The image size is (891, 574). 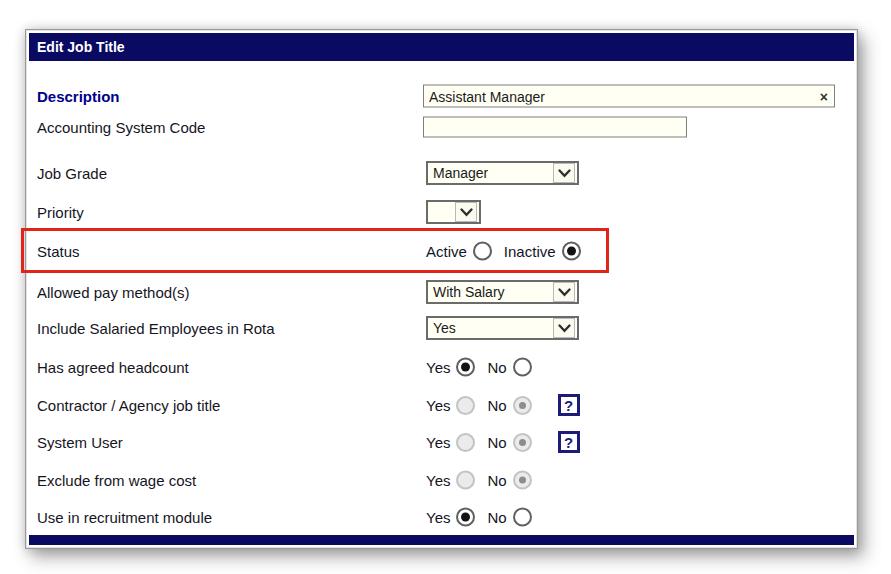 I want to click on form-row-system-user: System User Yes No ?, so click(x=442, y=442).